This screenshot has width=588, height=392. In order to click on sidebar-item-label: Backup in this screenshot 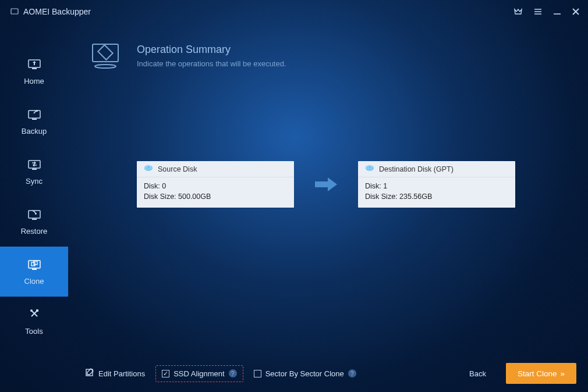, I will do `click(34, 131)`.